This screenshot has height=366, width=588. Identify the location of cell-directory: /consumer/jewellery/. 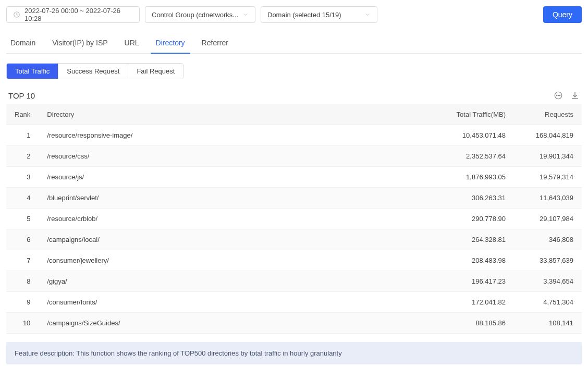
(237, 261).